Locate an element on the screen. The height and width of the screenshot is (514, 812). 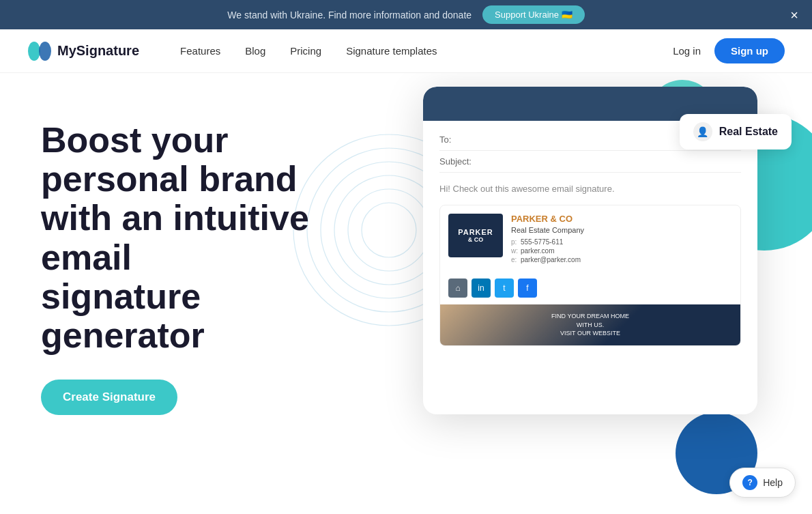
help-question-icon: ? is located at coordinates (750, 483).